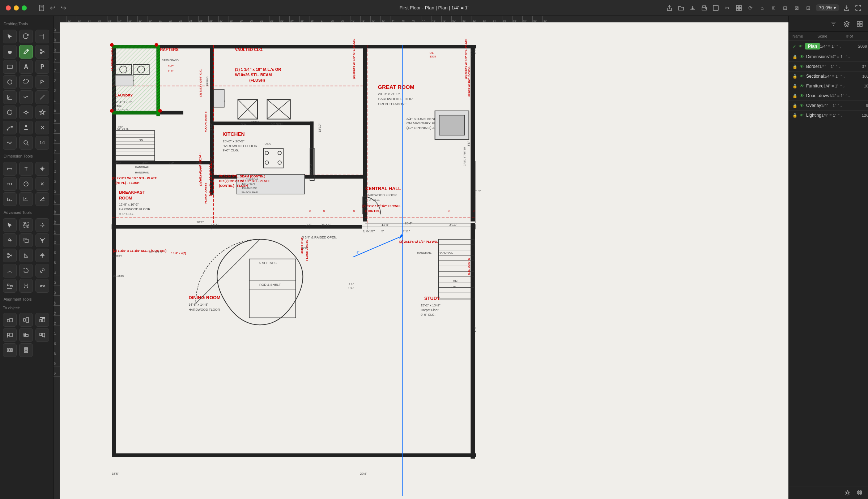 This screenshot has width=868, height=499. Describe the element at coordinates (739, 8) in the screenshot. I see `grid-icon` at that location.